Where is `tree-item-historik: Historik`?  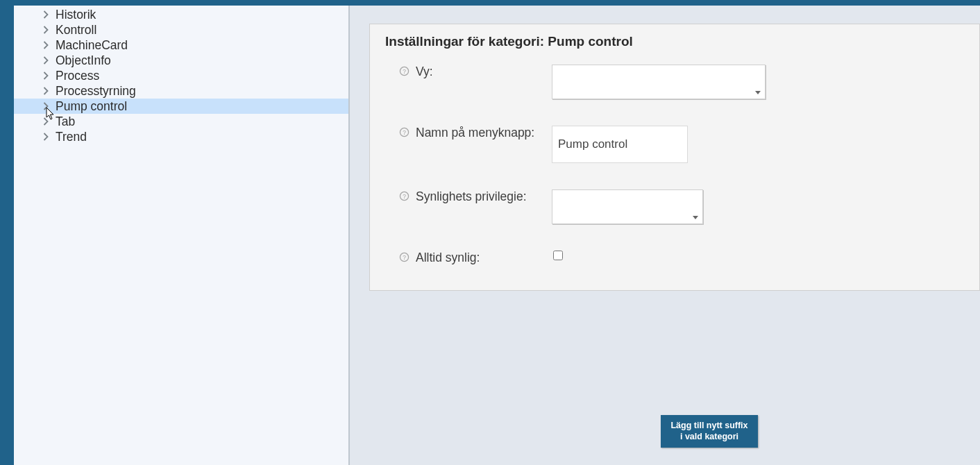
tree-item-historik: Historik is located at coordinates (181, 15).